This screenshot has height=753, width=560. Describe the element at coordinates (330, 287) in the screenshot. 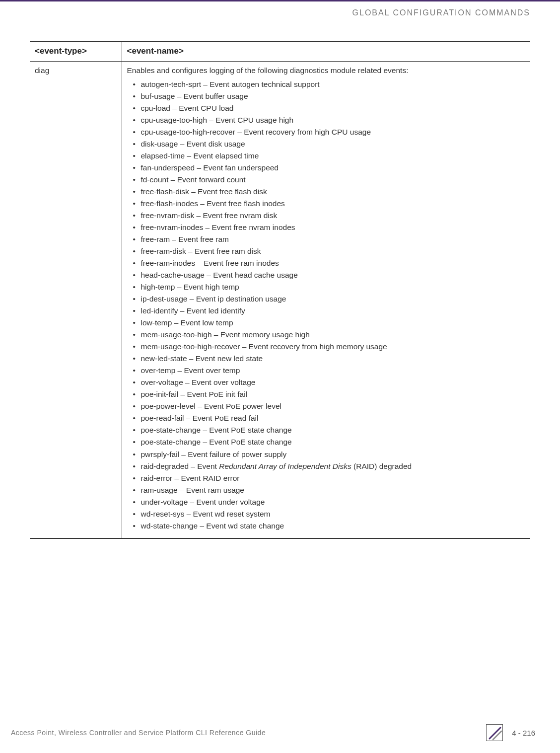

I see `list-item: high-temp – Event high temp` at that location.